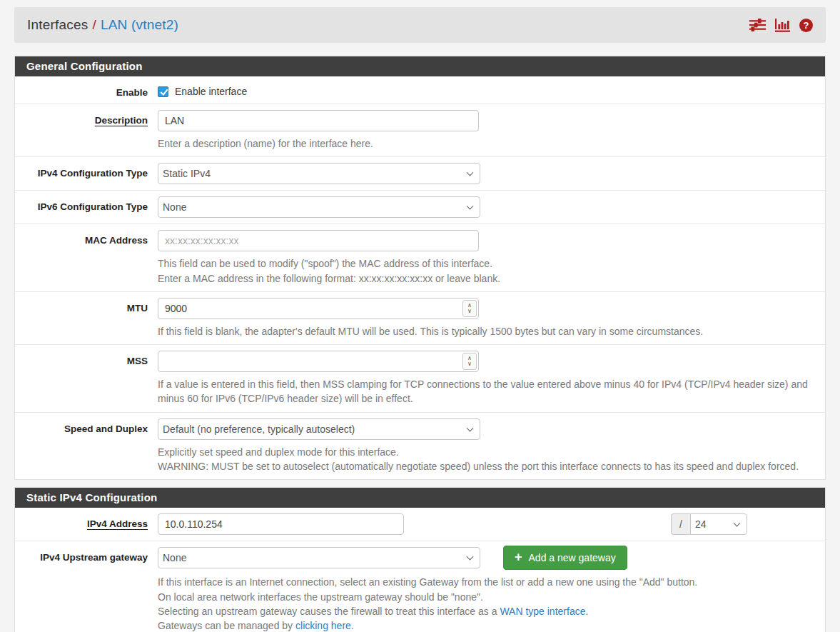  What do you see at coordinates (420, 130) in the screenshot?
I see `row-description: Description Enter a description (name) f…` at bounding box center [420, 130].